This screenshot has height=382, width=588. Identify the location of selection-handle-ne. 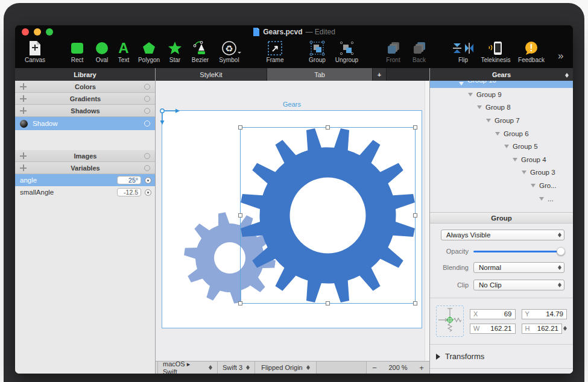
(415, 128).